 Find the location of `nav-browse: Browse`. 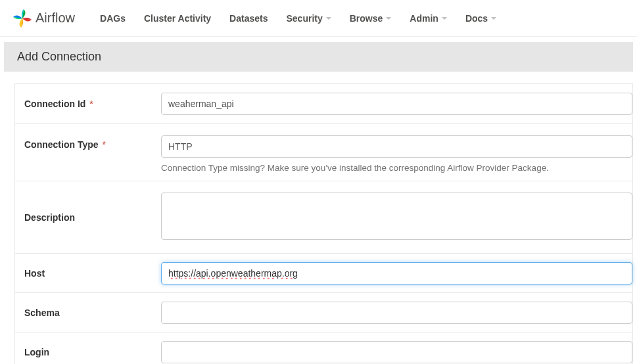

nav-browse: Browse is located at coordinates (371, 18).